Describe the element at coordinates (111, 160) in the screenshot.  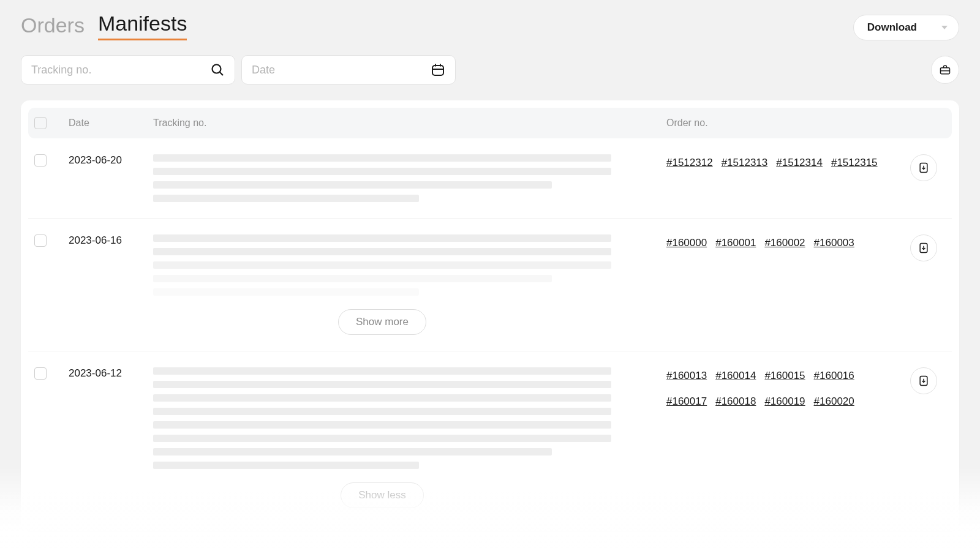
I see `row-date: 2023-06-20` at that location.